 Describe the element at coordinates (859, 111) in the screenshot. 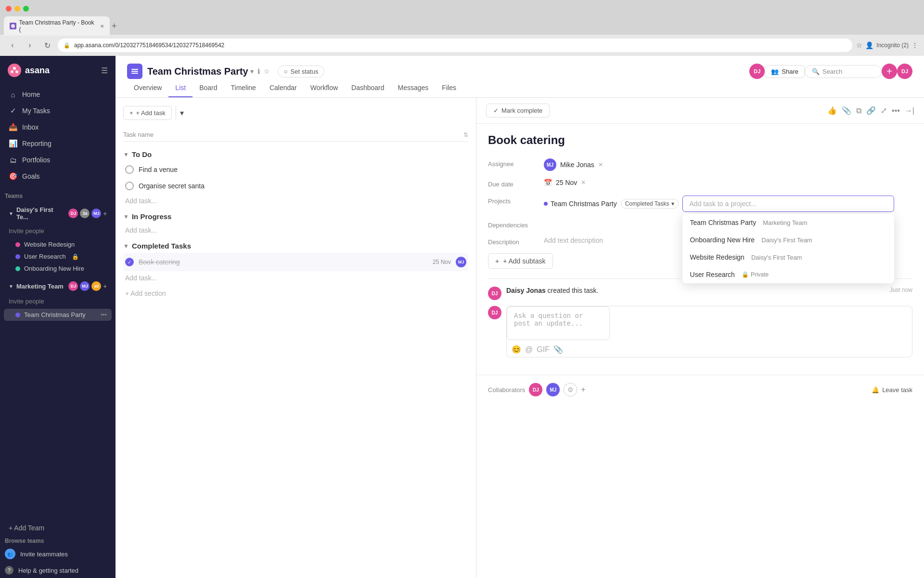

I see `copy-button: ⧉` at that location.